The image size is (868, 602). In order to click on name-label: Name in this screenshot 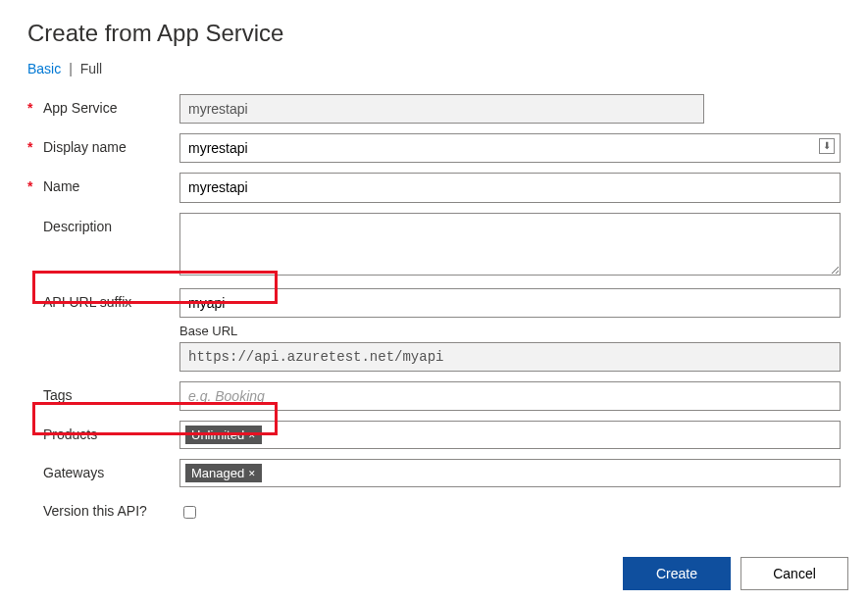, I will do `click(61, 186)`.